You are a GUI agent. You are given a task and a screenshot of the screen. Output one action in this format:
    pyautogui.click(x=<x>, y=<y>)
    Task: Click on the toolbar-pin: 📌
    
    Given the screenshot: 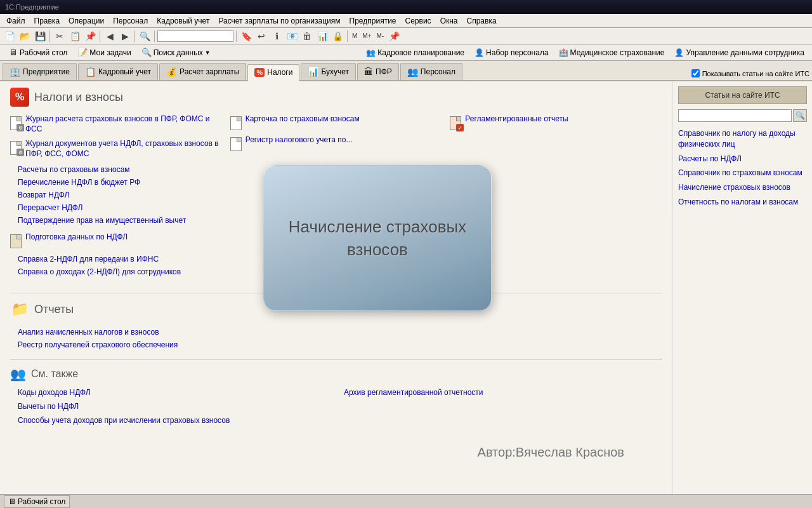 What is the action you would take?
    pyautogui.click(x=394, y=36)
    